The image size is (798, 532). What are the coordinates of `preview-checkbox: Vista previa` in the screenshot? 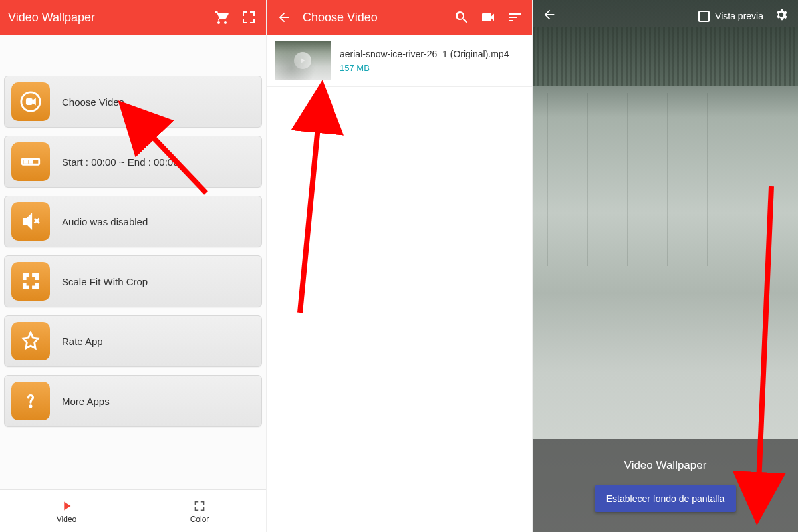 It's located at (731, 16).